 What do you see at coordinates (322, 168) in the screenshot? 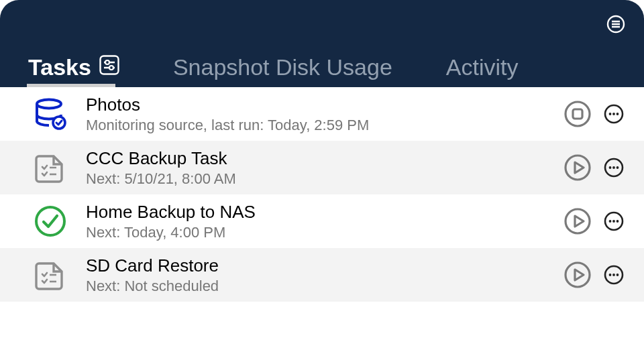
I see `task-row: CCC Backup Task Next: 5/10/21, 8:00 AM` at bounding box center [322, 168].